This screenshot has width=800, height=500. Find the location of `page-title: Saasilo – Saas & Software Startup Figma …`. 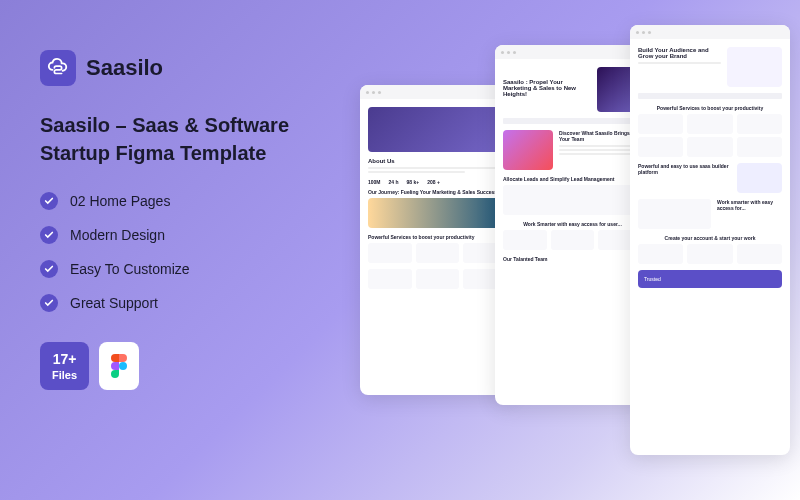

page-title: Saasilo – Saas & Software Startup Figma … is located at coordinates (190, 139).